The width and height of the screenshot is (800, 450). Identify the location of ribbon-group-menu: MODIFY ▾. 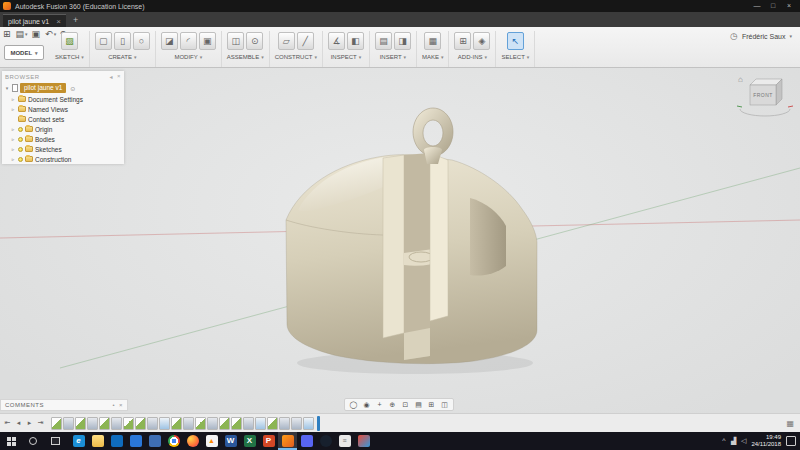
(188, 57).